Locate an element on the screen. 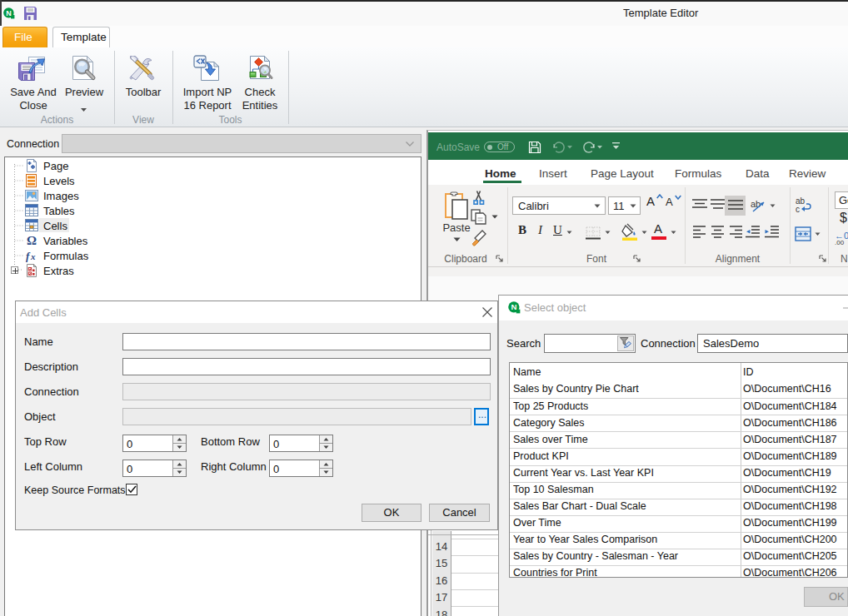  svg-text: ab is located at coordinates (756, 204).